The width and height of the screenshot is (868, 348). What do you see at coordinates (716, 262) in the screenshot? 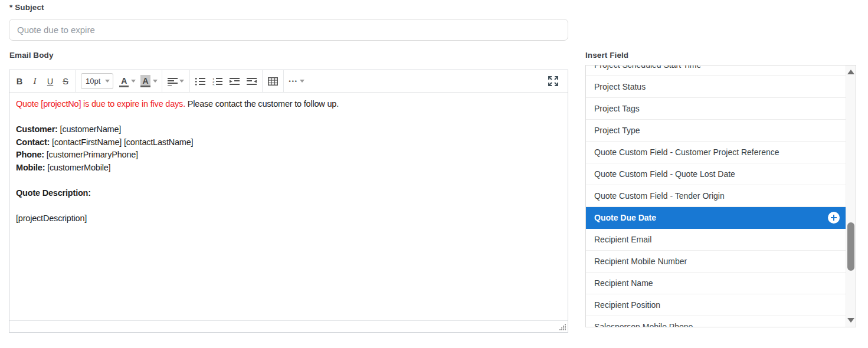
I see `list-item: Recipient Mobile Number` at bounding box center [716, 262].